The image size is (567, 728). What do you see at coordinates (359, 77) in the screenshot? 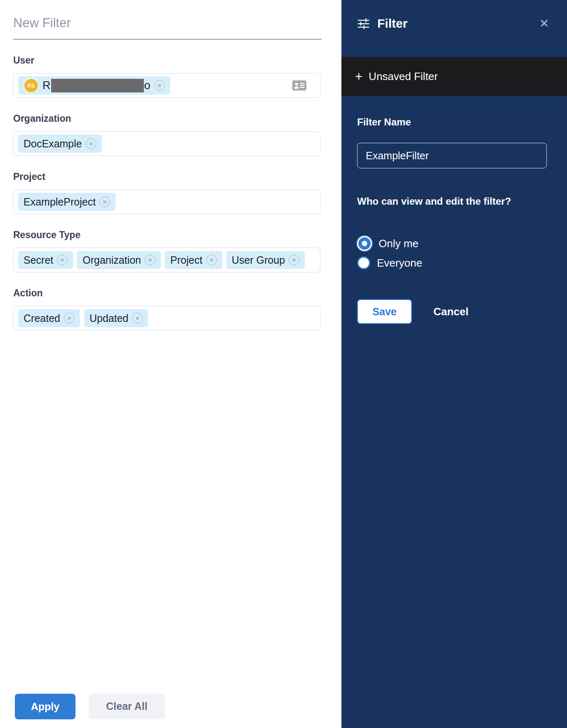
I see `plus-icon: +` at bounding box center [359, 77].